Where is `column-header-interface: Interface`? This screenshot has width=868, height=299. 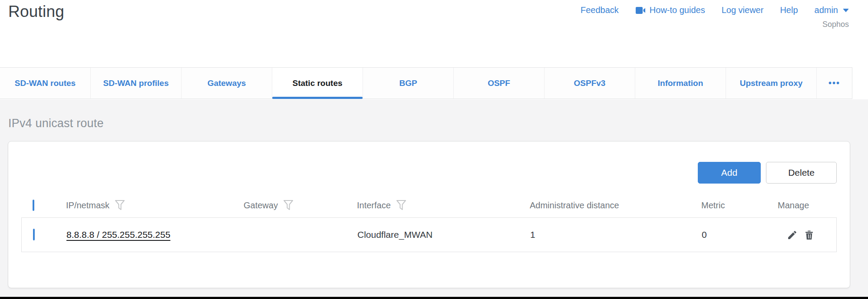 column-header-interface: Interface is located at coordinates (443, 205).